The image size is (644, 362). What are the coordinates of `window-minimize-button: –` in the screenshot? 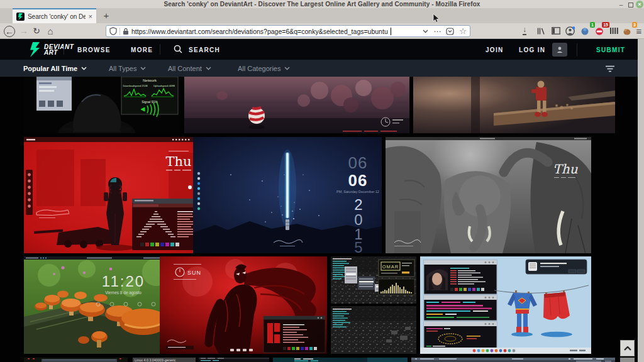 It's located at (621, 5).